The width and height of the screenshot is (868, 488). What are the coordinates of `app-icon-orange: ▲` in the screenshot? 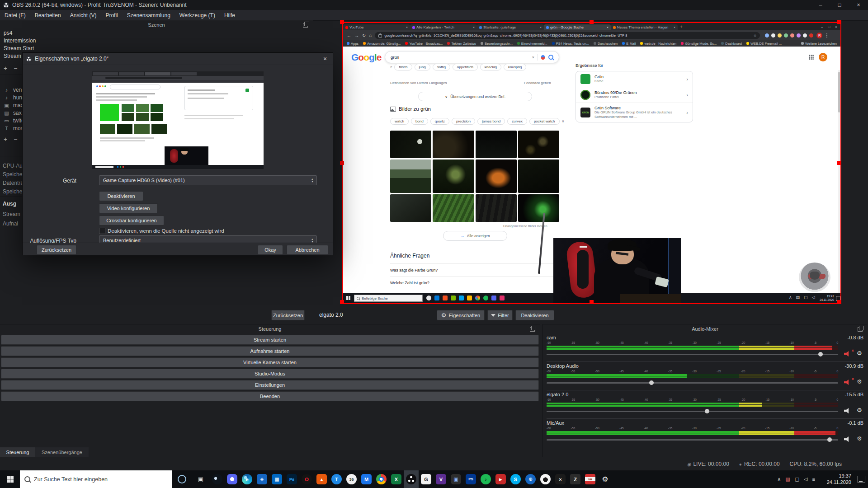 It's located at (322, 479).